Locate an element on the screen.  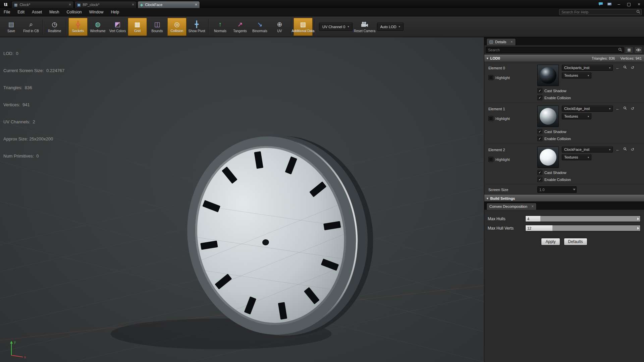
auto-lod-dropdown: Auto LOD ▾ is located at coordinates (390, 27).